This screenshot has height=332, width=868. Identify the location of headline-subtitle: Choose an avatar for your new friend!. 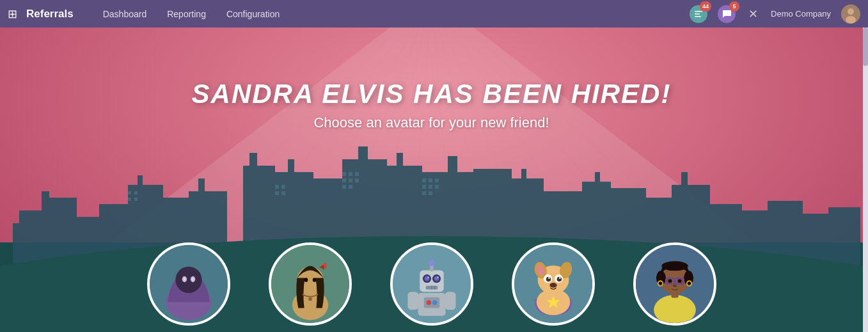
(431, 123).